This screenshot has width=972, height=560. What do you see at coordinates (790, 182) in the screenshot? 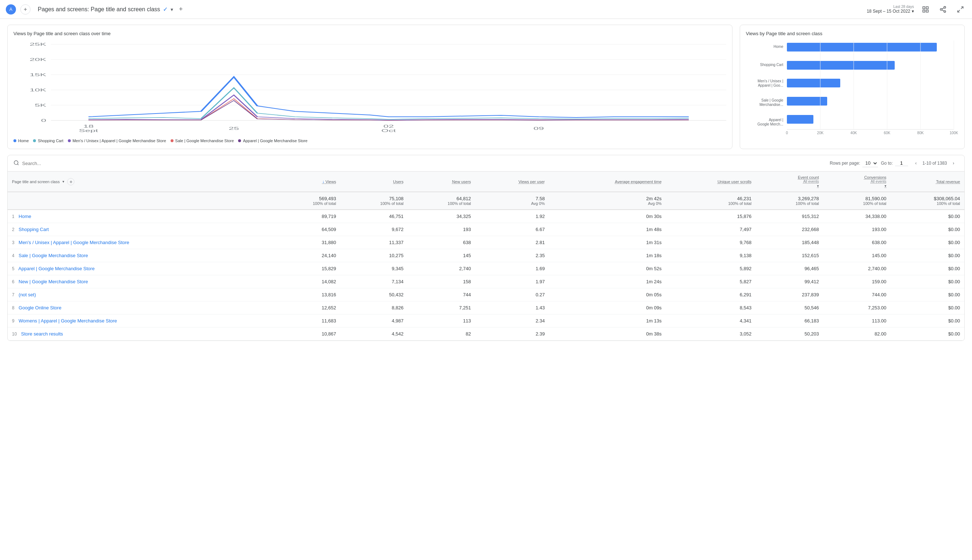
I see `col-header-event-count: Event count All events ▾` at bounding box center [790, 182].